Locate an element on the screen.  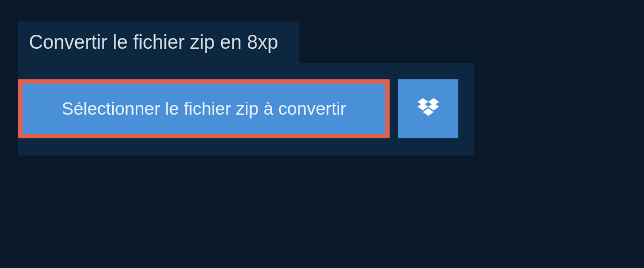
select-file-button: Sélectionner le fichier zip à convertir is located at coordinates (204, 109).